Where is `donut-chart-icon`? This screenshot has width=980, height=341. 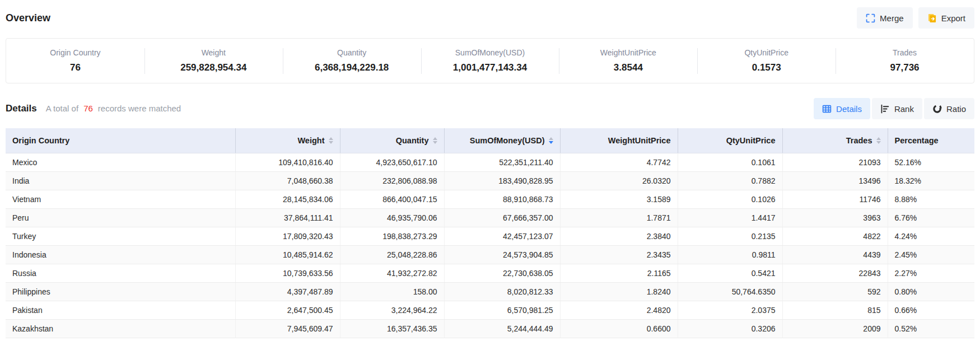
donut-chart-icon is located at coordinates (937, 109).